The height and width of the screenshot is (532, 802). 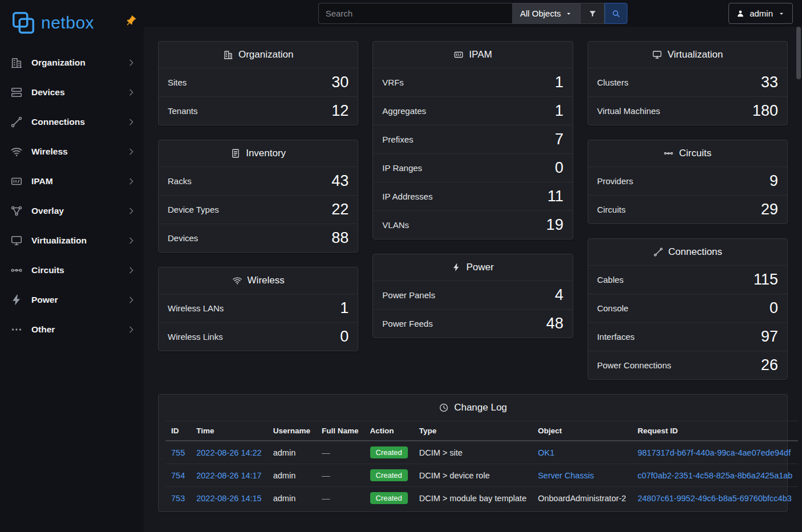 I want to click on stat-value: 180, so click(x=765, y=111).